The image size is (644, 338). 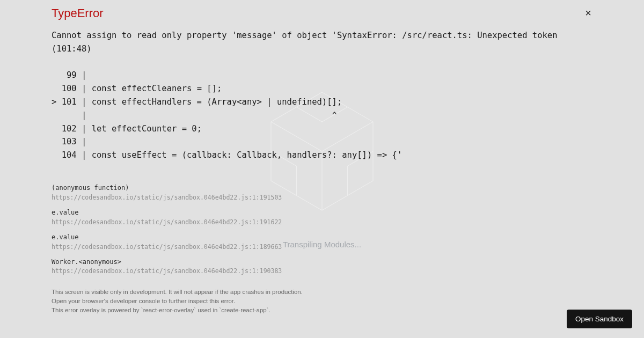 I want to click on stack-frame-function: Worker.<anonymous>, so click(x=322, y=262).